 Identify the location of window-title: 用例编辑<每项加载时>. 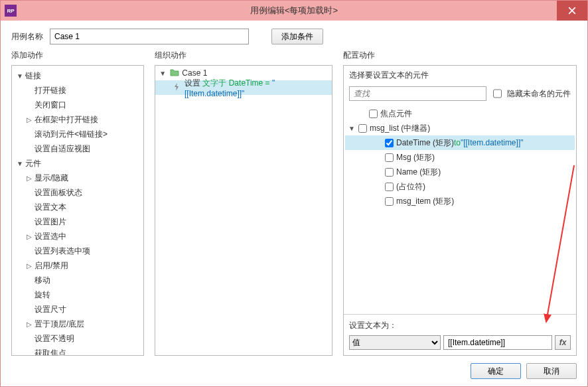
(294, 11).